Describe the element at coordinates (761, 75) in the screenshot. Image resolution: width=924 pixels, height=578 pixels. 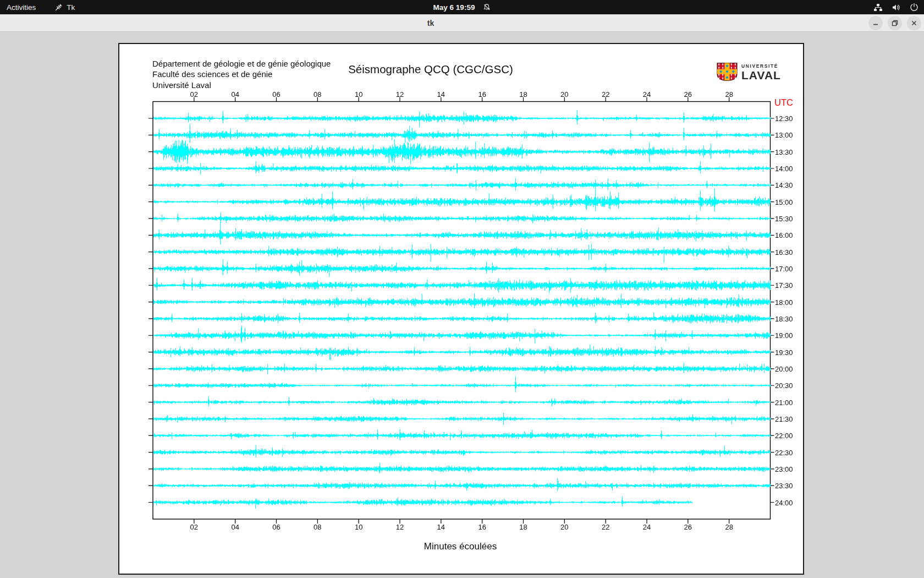
I see `logo-laval-label: LAVAL` at that location.